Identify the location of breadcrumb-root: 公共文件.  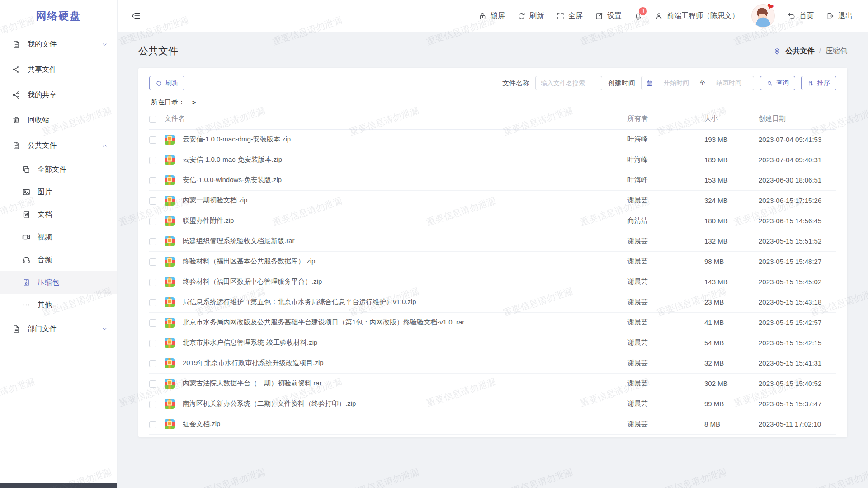
(800, 52).